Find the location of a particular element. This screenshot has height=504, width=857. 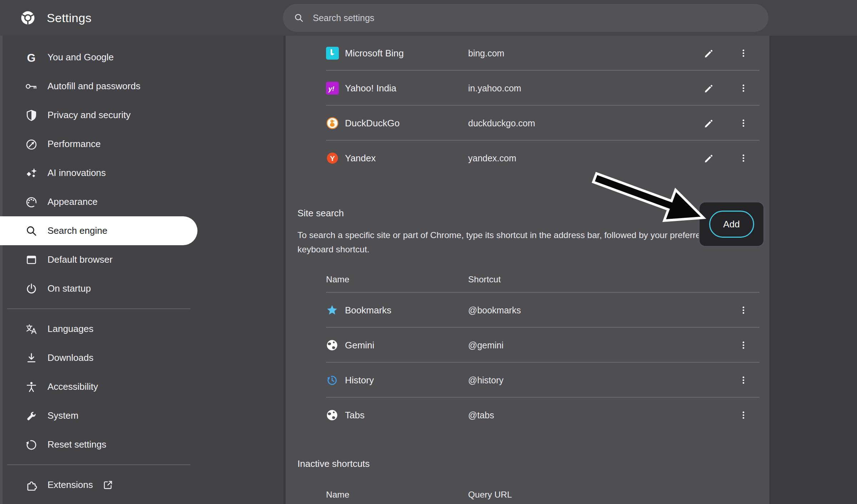

site-search-row: History @history is located at coordinates (527, 380).